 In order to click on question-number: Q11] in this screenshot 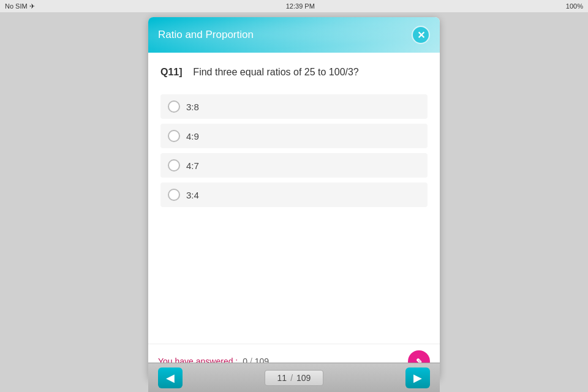, I will do `click(172, 72)`.